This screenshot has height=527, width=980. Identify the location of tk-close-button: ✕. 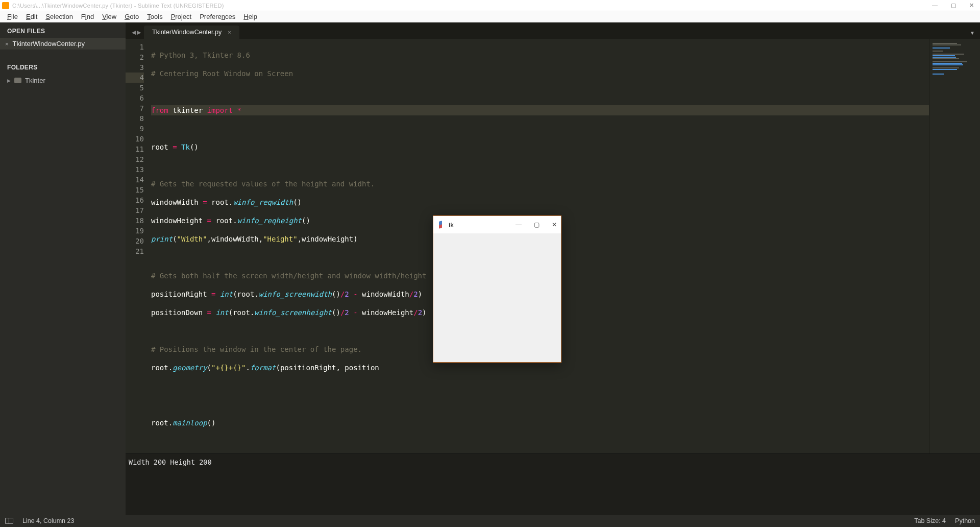
(554, 225).